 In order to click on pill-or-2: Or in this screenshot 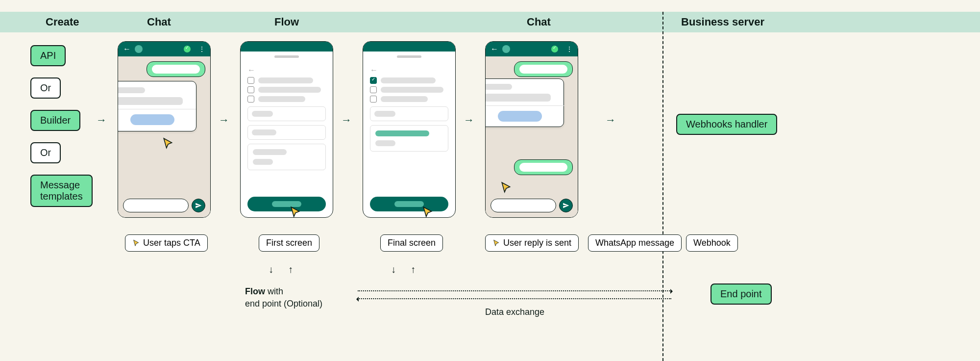, I will do `click(46, 153)`.